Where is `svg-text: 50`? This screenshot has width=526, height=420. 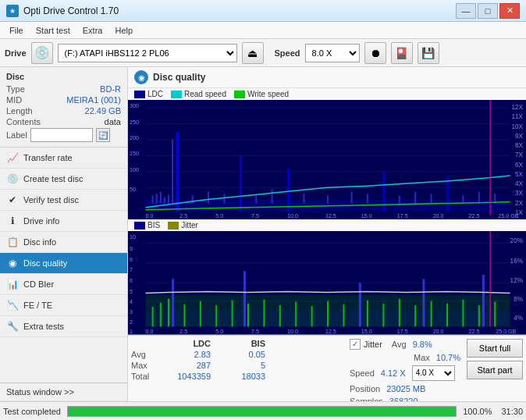
svg-text: 50 is located at coordinates (133, 190).